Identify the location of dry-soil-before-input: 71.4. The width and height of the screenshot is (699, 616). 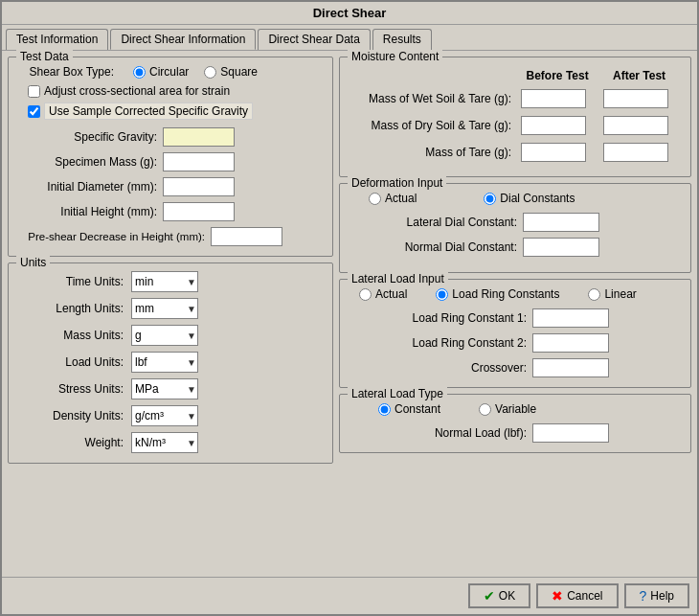
(553, 125).